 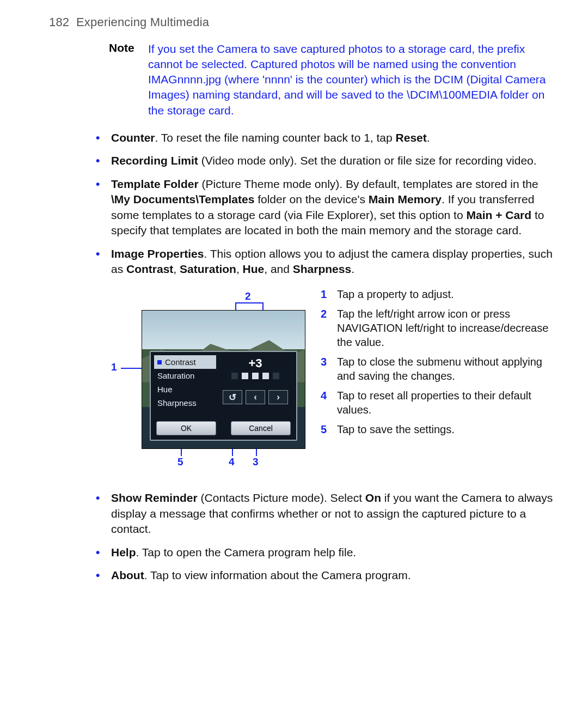 What do you see at coordinates (248, 296) in the screenshot?
I see `callout-2: 2` at bounding box center [248, 296].